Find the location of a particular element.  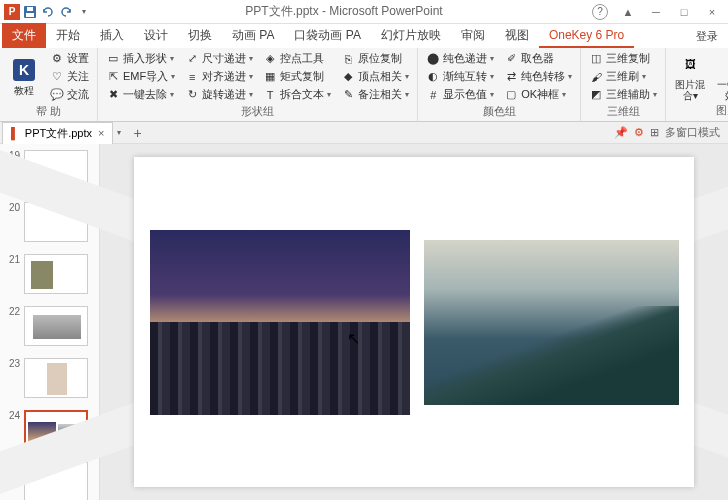

tab-review: 审阅 is located at coordinates (473, 36).